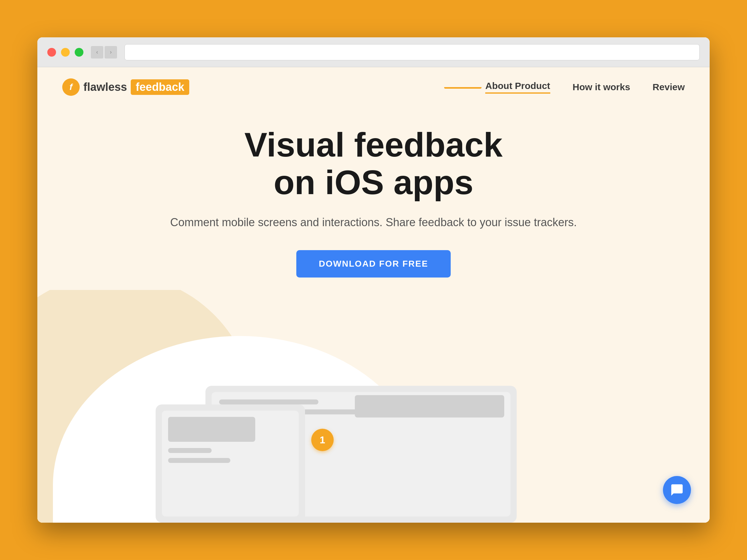  What do you see at coordinates (463, 88) in the screenshot?
I see `nav-active-bar` at bounding box center [463, 88].